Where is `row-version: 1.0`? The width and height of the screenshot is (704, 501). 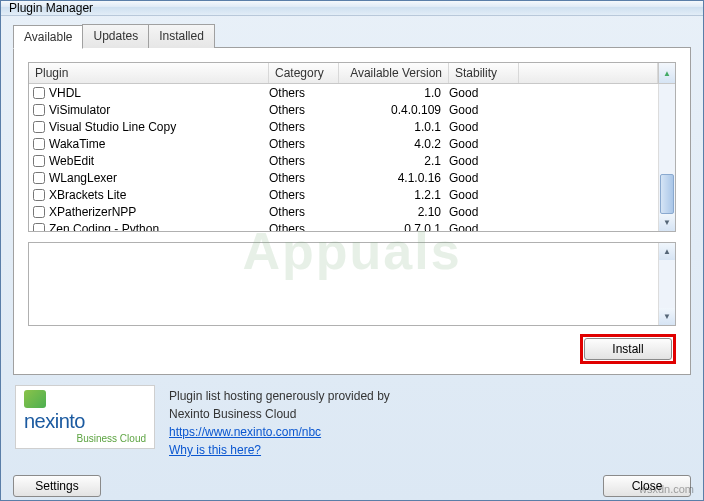 row-version: 1.0 is located at coordinates (394, 93).